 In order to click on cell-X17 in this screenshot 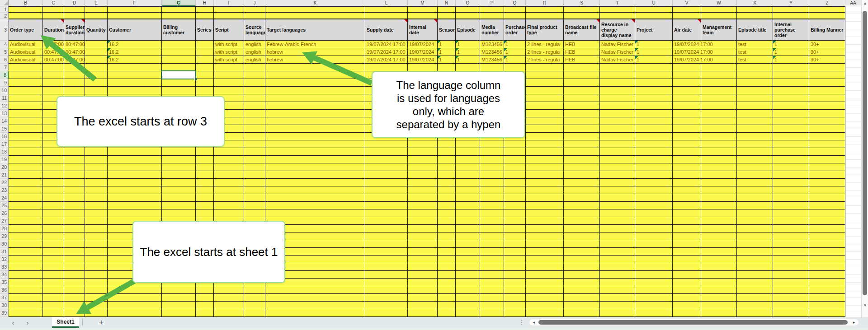, I will do `click(755, 144)`.